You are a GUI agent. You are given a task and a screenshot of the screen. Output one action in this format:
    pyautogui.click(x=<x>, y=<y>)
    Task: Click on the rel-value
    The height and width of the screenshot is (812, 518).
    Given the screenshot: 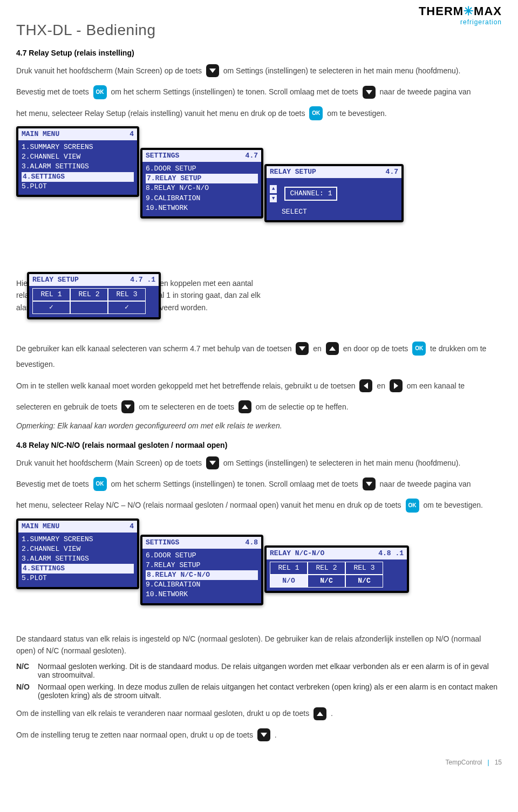 What is the action you would take?
    pyautogui.click(x=89, y=308)
    